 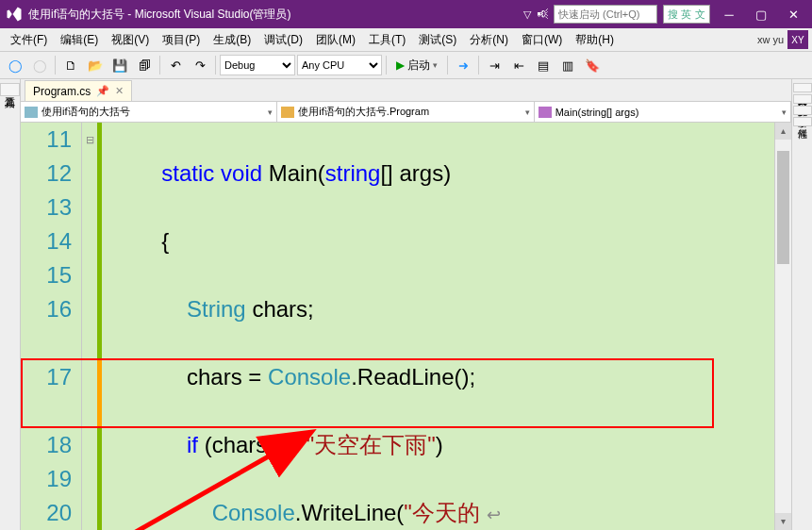 I want to click on menu-debug: 调试(D), so click(x=283, y=40).